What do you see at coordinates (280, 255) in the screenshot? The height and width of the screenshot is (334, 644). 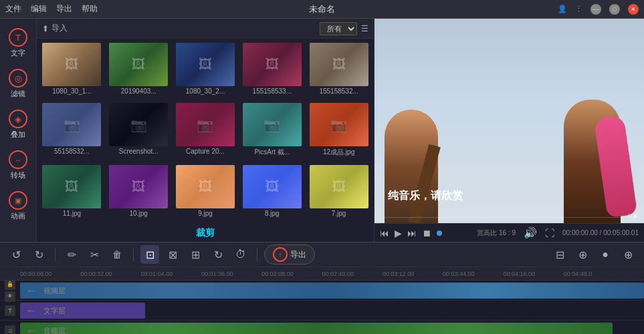 I see `export-icon: ↑` at bounding box center [280, 255].